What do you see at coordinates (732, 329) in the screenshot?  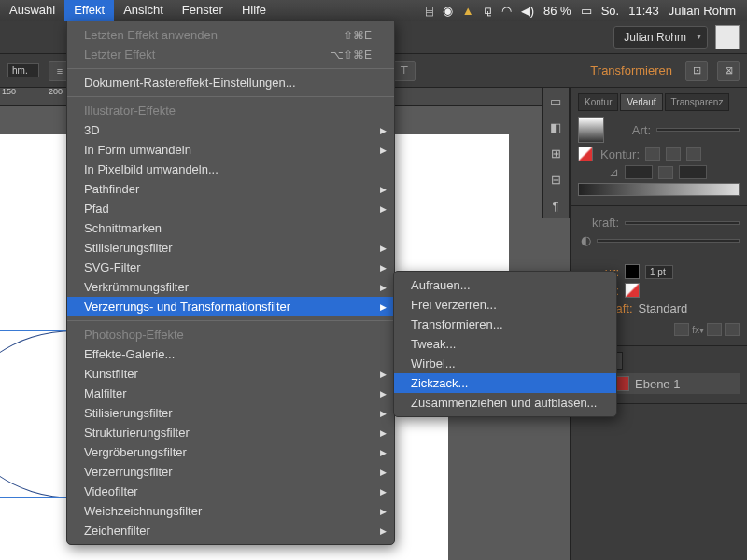 I see `trash-icon` at bounding box center [732, 329].